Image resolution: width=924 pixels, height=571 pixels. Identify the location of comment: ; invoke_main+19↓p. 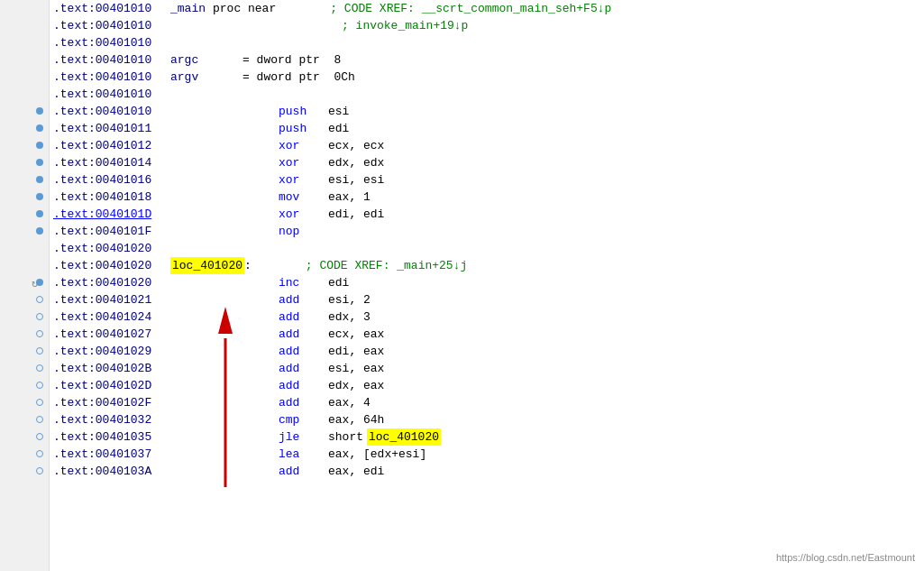
(405, 25).